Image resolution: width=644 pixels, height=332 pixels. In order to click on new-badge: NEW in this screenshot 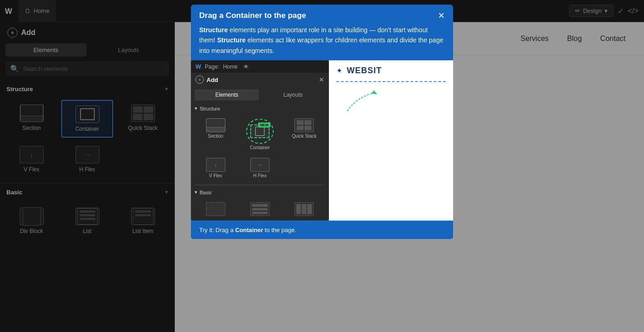, I will do `click(264, 125)`.